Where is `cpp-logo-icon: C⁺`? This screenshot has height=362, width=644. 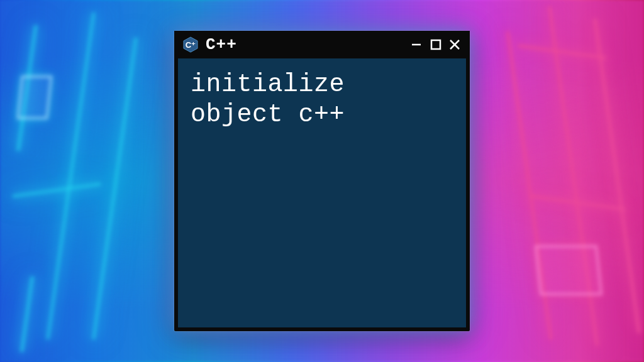
cpp-logo-icon: C⁺ is located at coordinates (191, 45).